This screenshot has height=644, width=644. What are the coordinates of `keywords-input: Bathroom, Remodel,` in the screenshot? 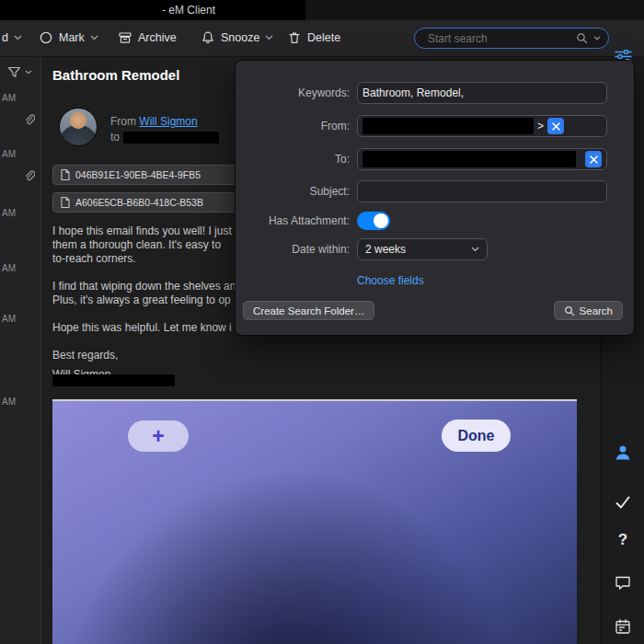 It's located at (482, 93).